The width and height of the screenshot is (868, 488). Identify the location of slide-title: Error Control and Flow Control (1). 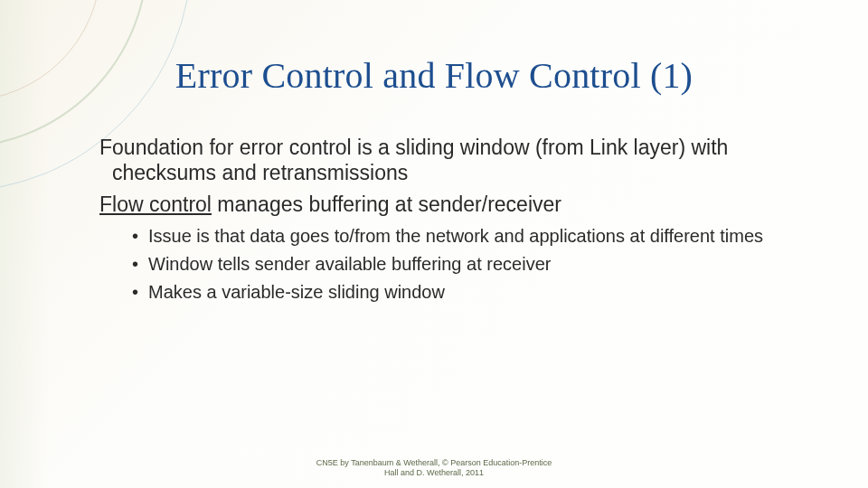
(434, 76).